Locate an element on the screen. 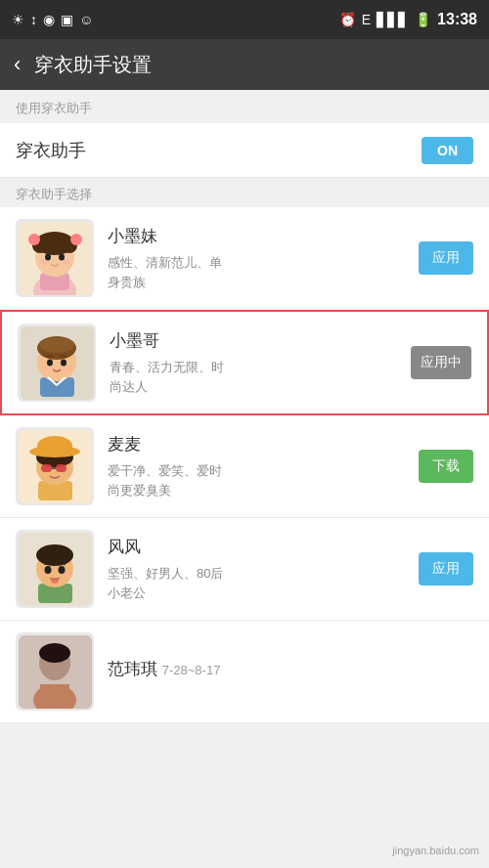  avatar-item-maimai: 麦麦 爱干净、爱笑、爱时尚更爱臭美 下载 is located at coordinates (244, 467).